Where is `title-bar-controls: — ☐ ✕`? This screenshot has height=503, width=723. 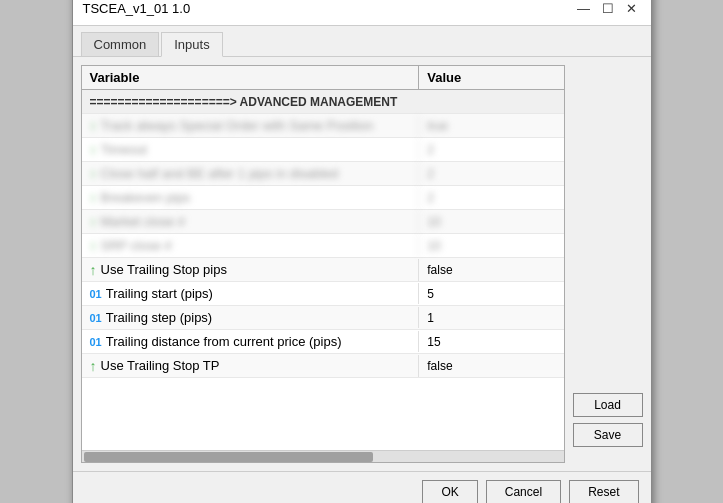
title-bar-controls: — ☐ ✕ is located at coordinates (608, 8).